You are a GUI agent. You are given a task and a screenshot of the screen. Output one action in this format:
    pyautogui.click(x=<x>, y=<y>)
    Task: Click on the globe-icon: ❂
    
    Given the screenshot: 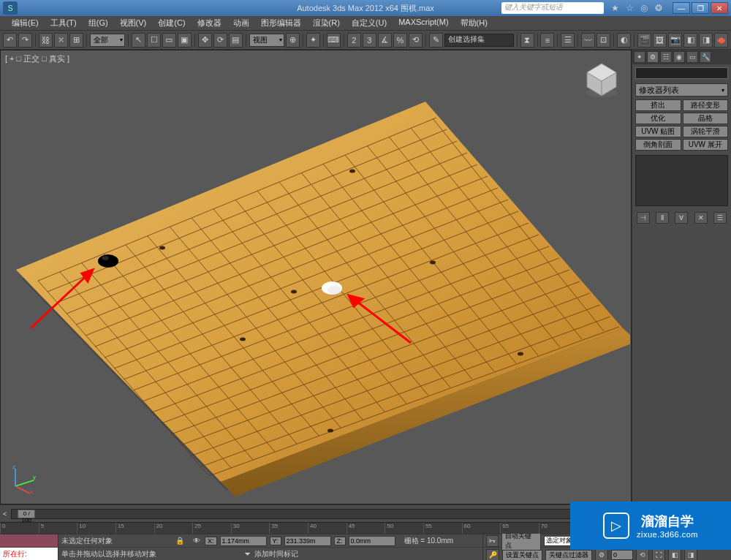 What is the action you would take?
    pyautogui.click(x=660, y=8)
    